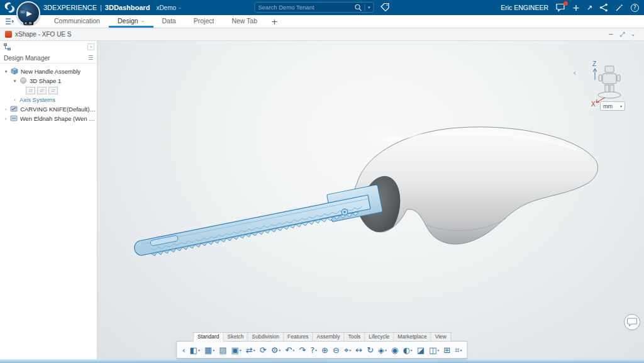 Image resolution: width=644 pixels, height=363 pixels. Describe the element at coordinates (48, 99) in the screenshot. I see `tree-item-axis-systems: › Axis Systems` at that location.